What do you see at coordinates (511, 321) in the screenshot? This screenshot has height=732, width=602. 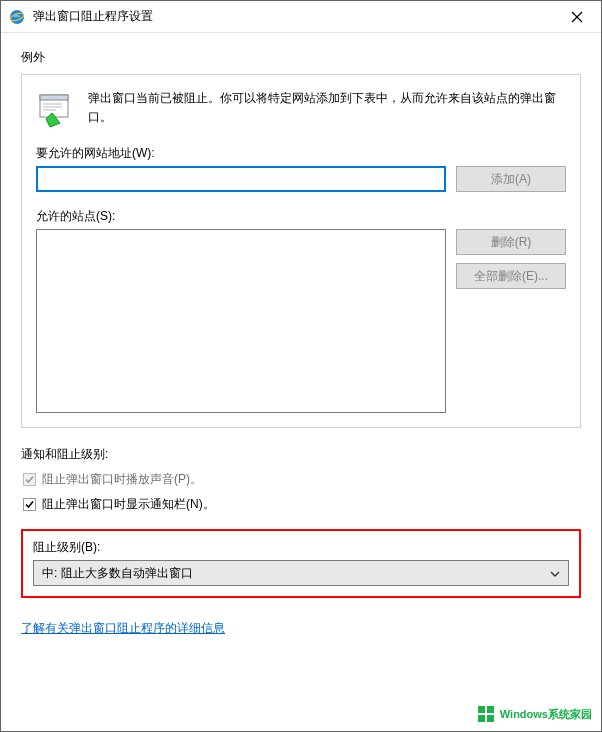 I see `list-buttons: 删除(R) 全部删除(E)...` at bounding box center [511, 321].